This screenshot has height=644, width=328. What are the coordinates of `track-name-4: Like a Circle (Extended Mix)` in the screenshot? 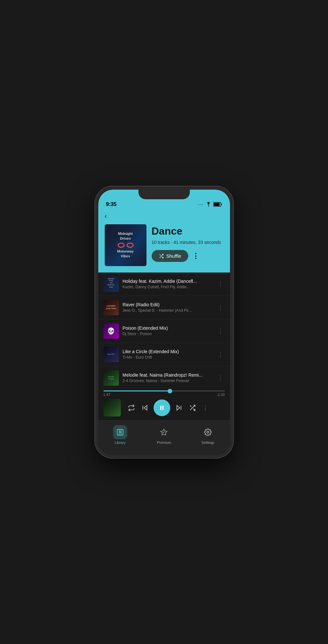 It's located at (168, 352).